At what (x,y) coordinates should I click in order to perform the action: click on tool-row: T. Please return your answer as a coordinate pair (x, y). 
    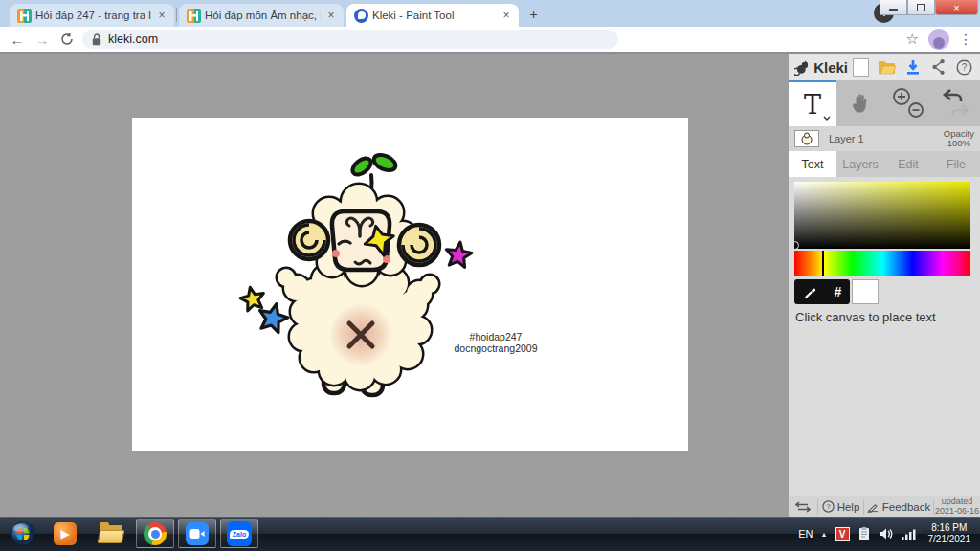
    Looking at the image, I should click on (884, 103).